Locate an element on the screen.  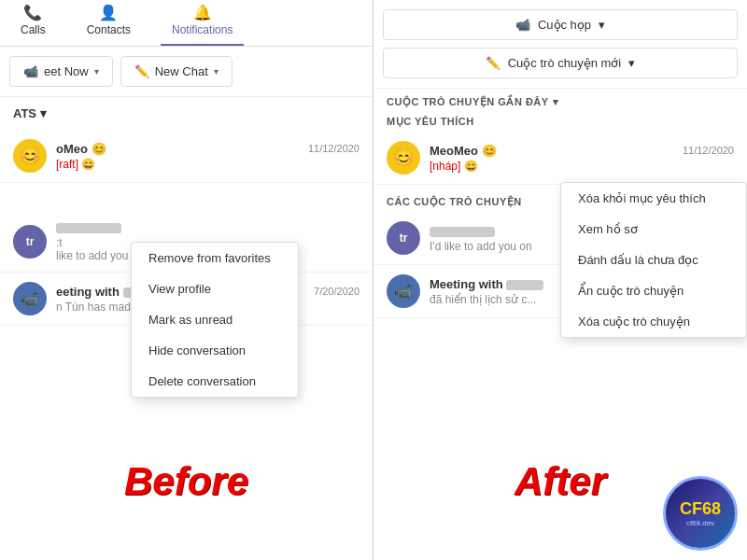
chat-name-row-tr is located at coordinates (207, 228).